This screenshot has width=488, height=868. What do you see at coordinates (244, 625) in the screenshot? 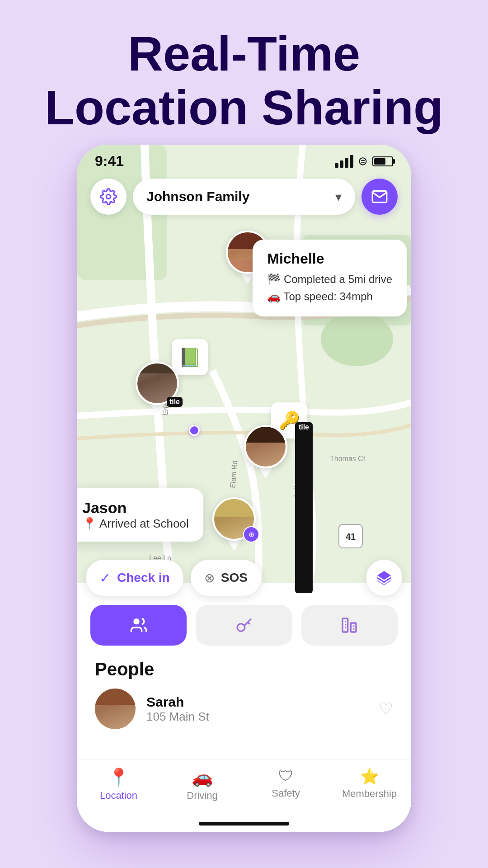
I see `key-icon` at bounding box center [244, 625].